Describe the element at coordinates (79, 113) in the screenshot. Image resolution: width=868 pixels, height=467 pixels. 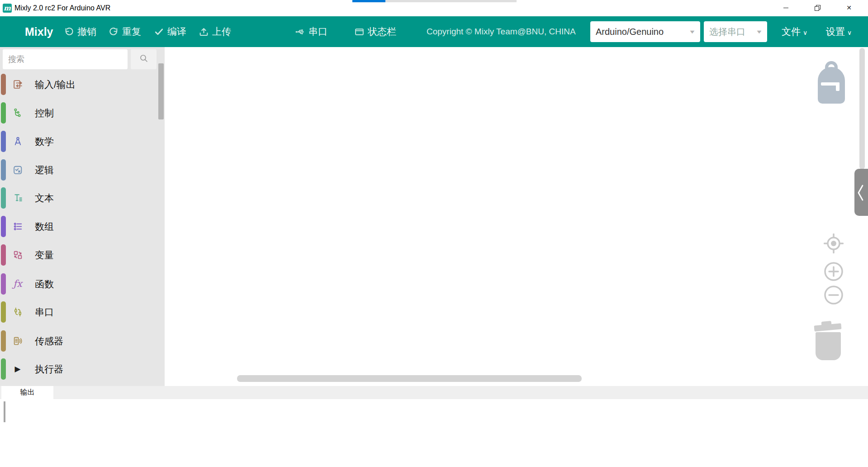
I see `sidebar-item-control: 控制` at that location.